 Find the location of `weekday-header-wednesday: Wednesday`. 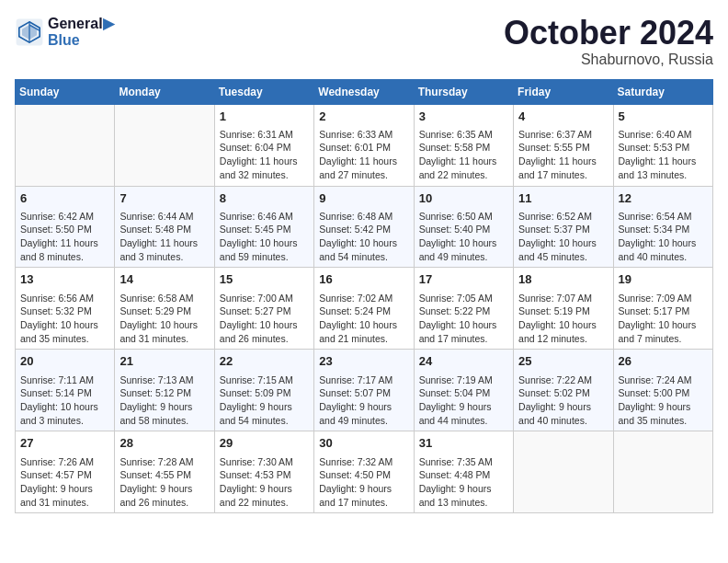

weekday-header-wednesday: Wednesday is located at coordinates (364, 92).